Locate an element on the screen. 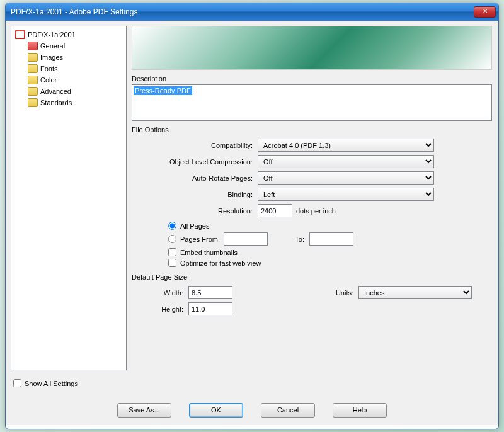 This screenshot has width=504, height=432. pages-from-radio is located at coordinates (173, 239).